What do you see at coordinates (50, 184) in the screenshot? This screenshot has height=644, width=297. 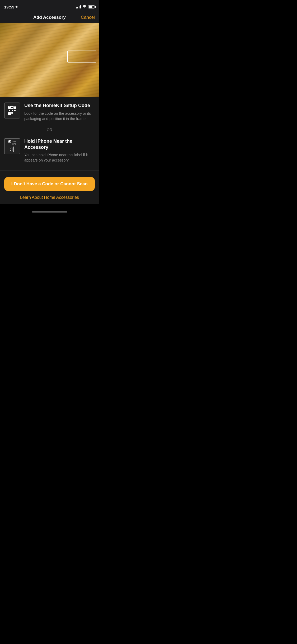 I see `no-code-button: I Don't Have a Code or Cannot Scan` at bounding box center [50, 184].